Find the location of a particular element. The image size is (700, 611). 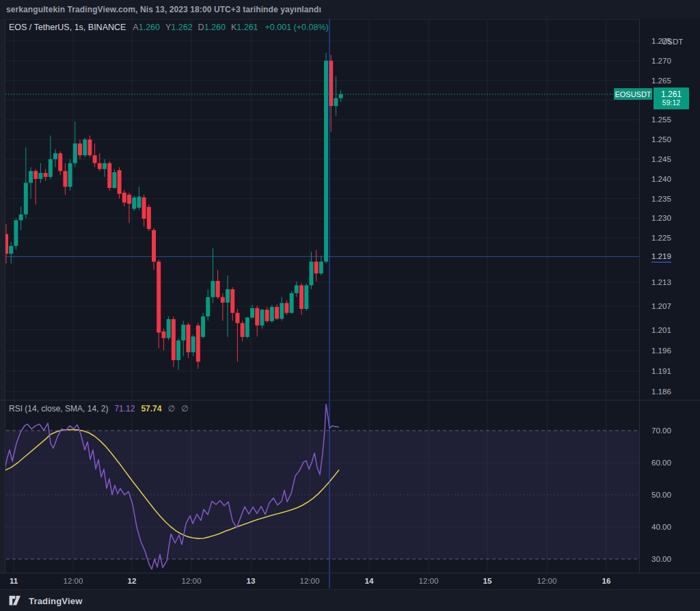

price-axis-label: 1.213 is located at coordinates (662, 282).